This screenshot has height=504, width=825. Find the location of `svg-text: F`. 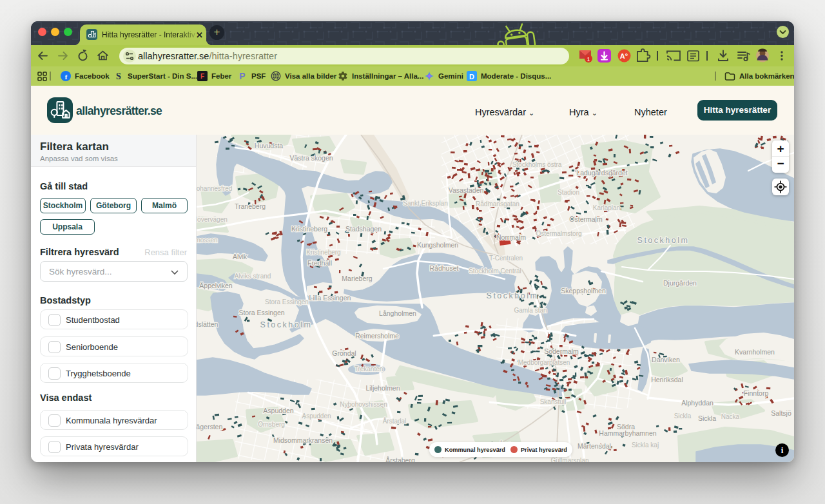

svg-text: F is located at coordinates (202, 76).